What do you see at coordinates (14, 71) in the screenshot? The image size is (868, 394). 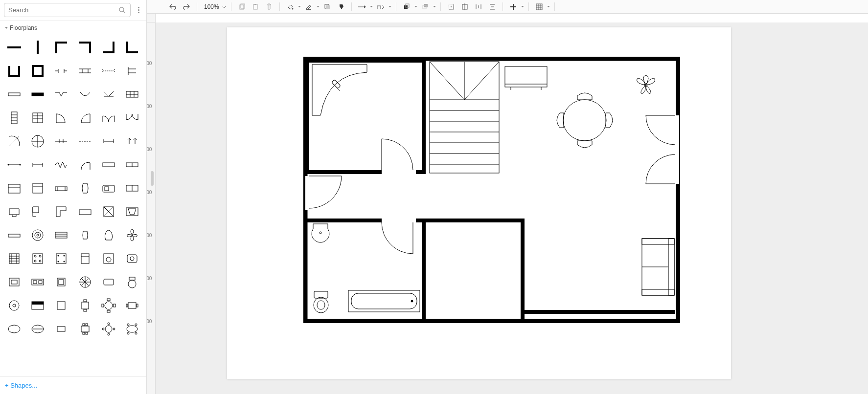 I see `shape-wall-u` at bounding box center [14, 71].